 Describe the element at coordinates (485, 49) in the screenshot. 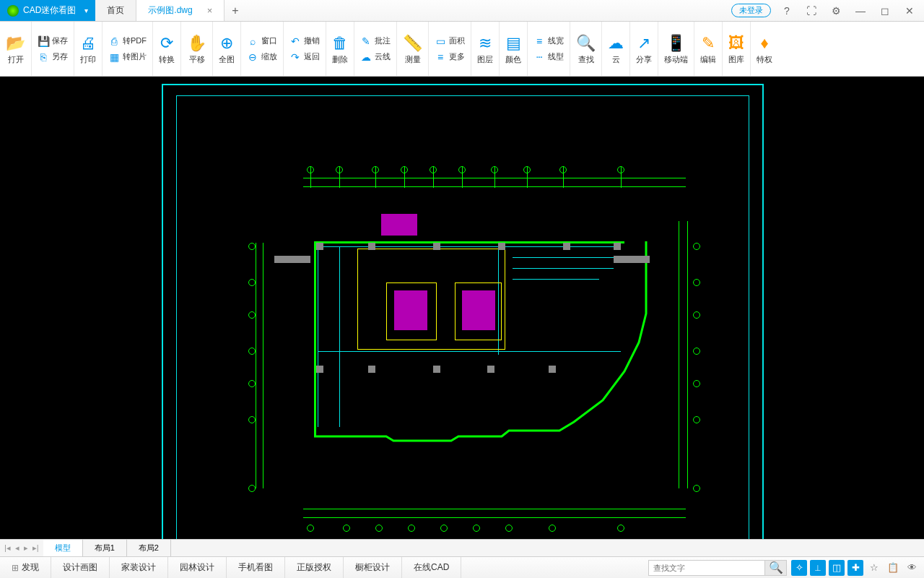

I see `layer-button: ≋图层` at that location.